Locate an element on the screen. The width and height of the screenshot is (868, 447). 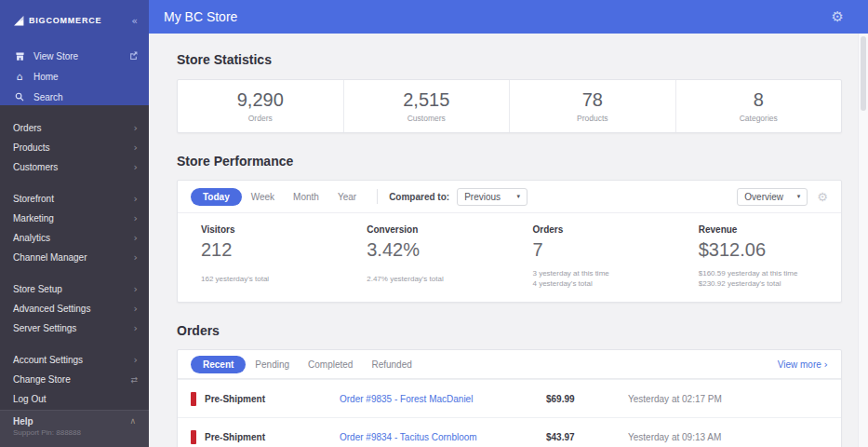
table-row: Pre-Shipment Order #9834 - Tacitus Cornb… is located at coordinates (510, 432).